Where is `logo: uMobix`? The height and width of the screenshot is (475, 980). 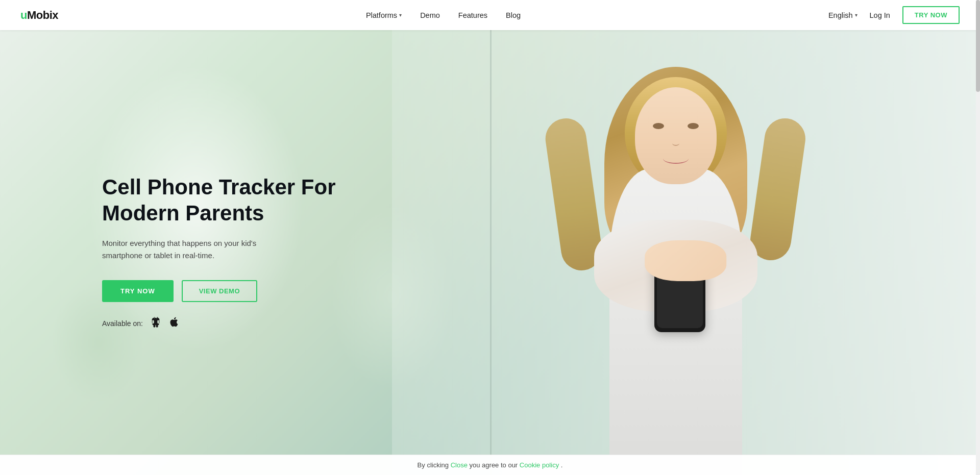 logo: uMobix is located at coordinates (39, 15).